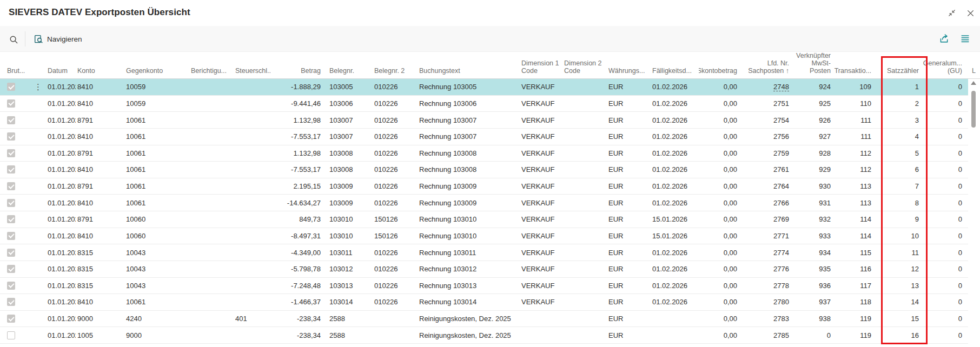 Image resolution: width=980 pixels, height=347 pixels. I want to click on cell-lfdnr: 2769, so click(765, 219).